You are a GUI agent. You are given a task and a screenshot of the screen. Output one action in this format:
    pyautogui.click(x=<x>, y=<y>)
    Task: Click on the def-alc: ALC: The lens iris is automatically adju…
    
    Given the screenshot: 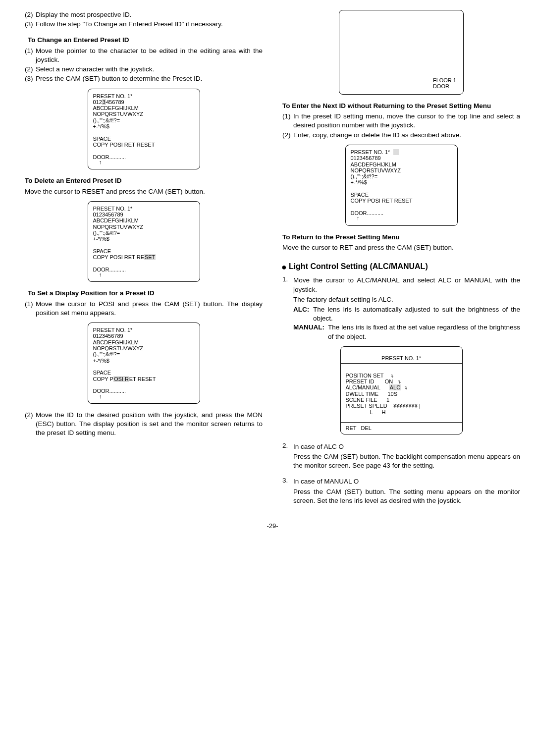 What is the action you would take?
    pyautogui.click(x=407, y=314)
    